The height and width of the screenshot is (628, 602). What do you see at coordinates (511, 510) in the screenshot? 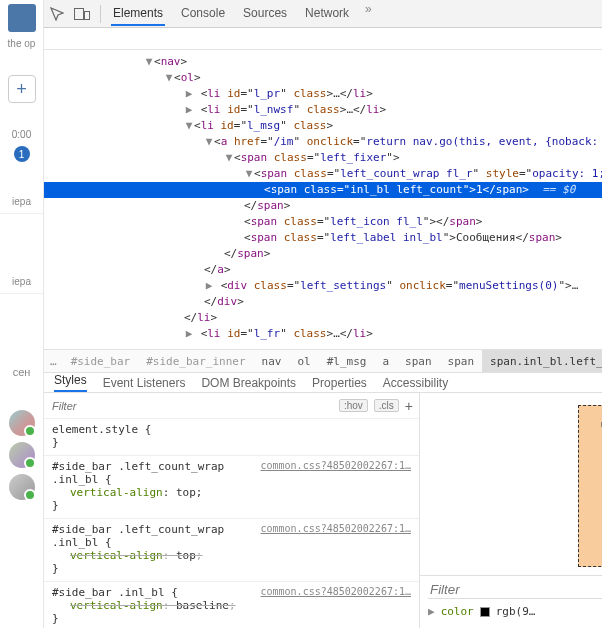
I see `computed-pane: margin border padding 6.313 × 17` at bounding box center [511, 510].